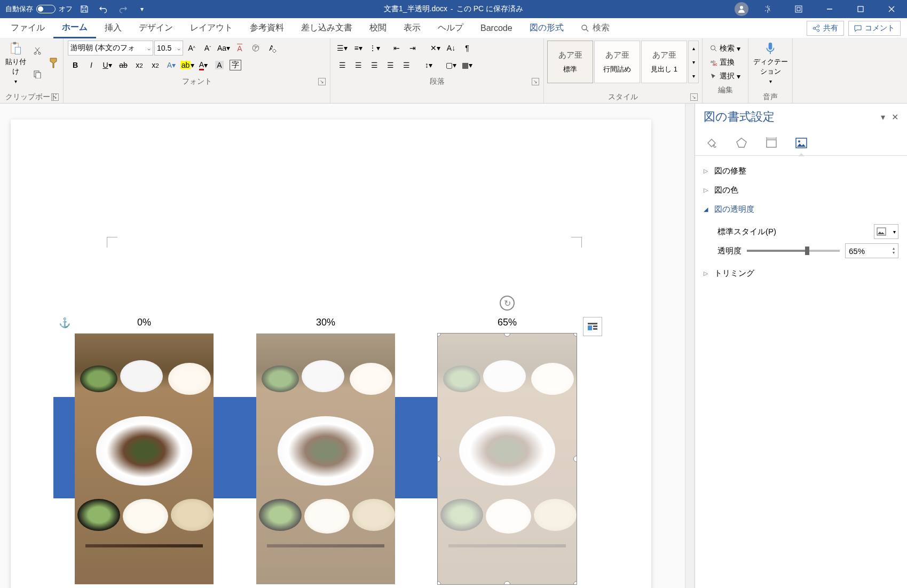  Describe the element at coordinates (467, 65) in the screenshot. I see `borders-button: ▦▾` at that location.